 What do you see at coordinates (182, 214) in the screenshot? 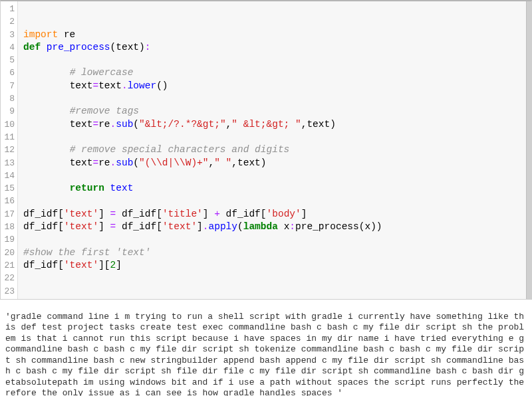
I see `code-token: 'title'` at bounding box center [182, 214].